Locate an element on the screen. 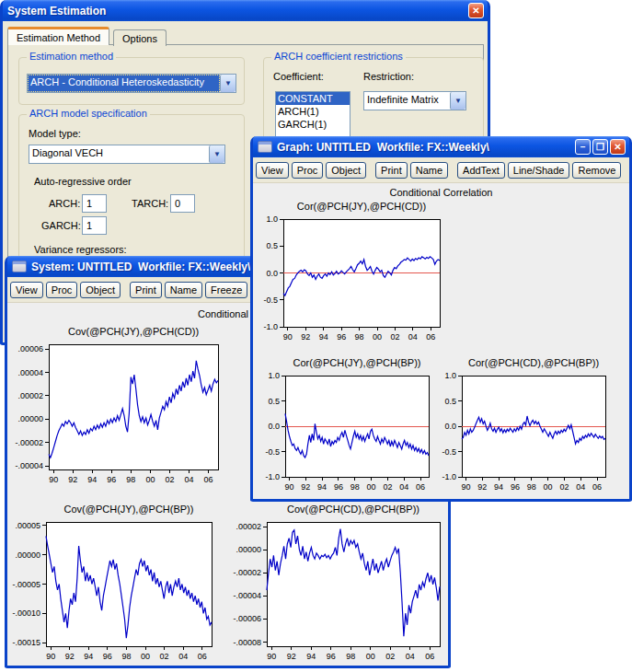  tarch-order-field is located at coordinates (182, 203).